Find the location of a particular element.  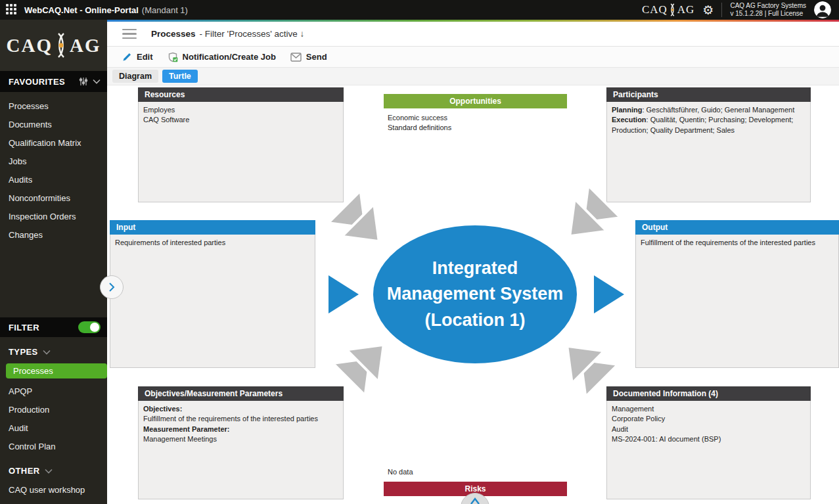

output-header: Output is located at coordinates (737, 227).